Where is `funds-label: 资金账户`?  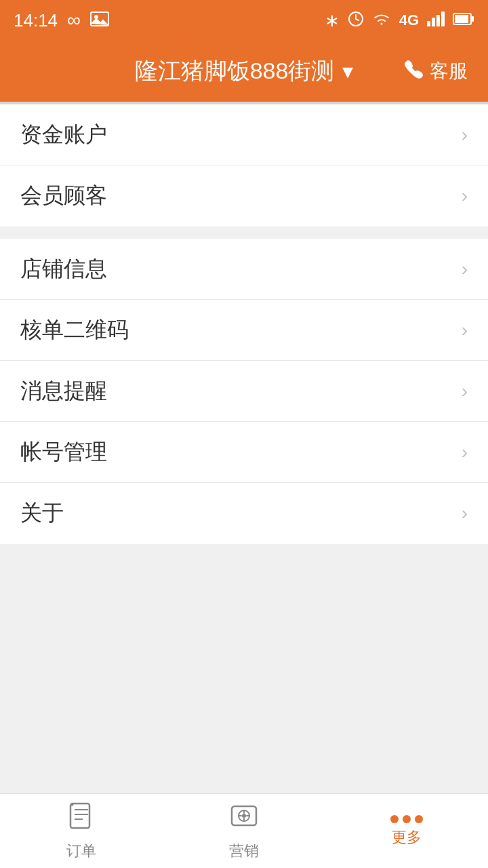 funds-label: 资金账户 is located at coordinates (64, 135).